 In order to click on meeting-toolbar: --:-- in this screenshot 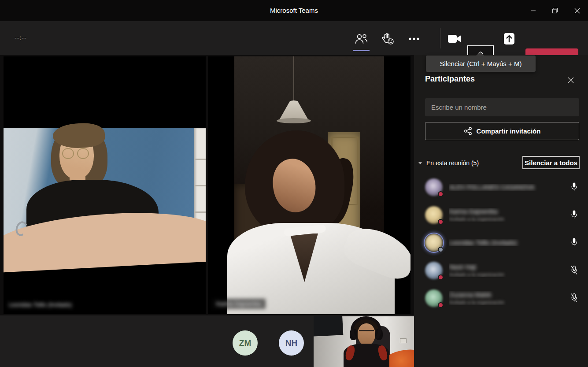, I will do `click(294, 38)`.